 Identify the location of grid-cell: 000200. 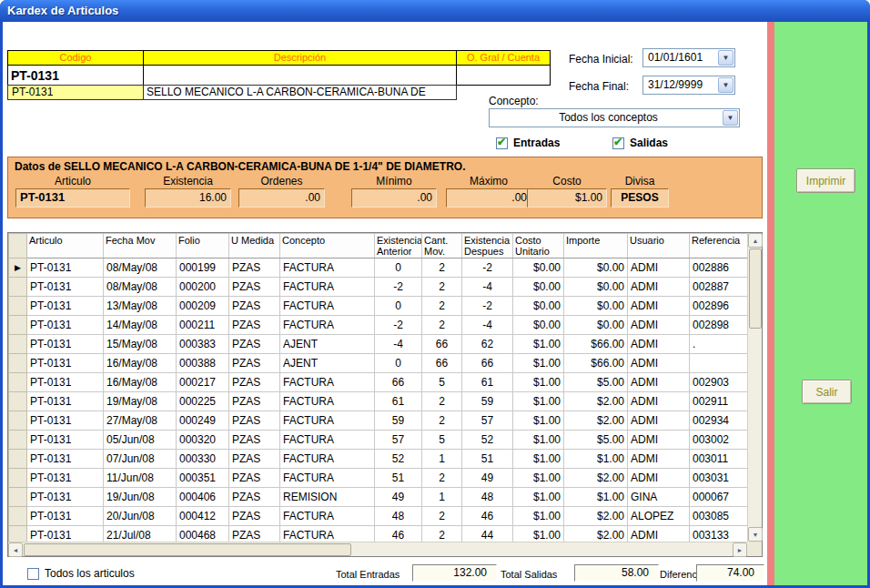
(203, 288).